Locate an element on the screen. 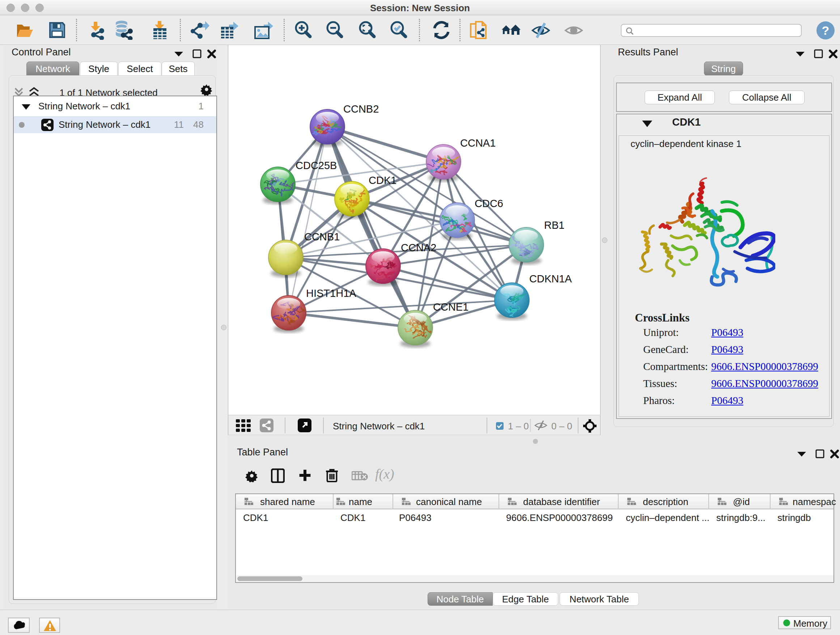  svg-text: CDC6 is located at coordinates (489, 204).